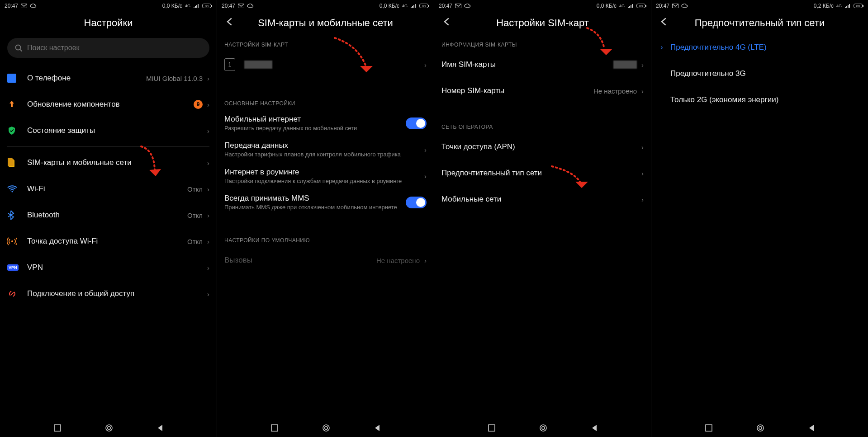 The height and width of the screenshot is (437, 868). I want to click on shield-icon, so click(17, 131).